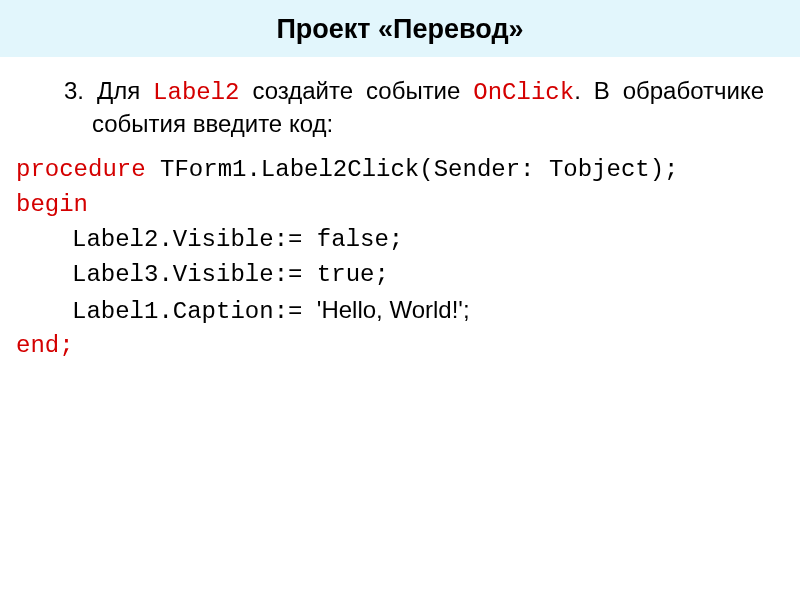  Describe the element at coordinates (45, 346) in the screenshot. I see `code-keyword: end;` at that location.